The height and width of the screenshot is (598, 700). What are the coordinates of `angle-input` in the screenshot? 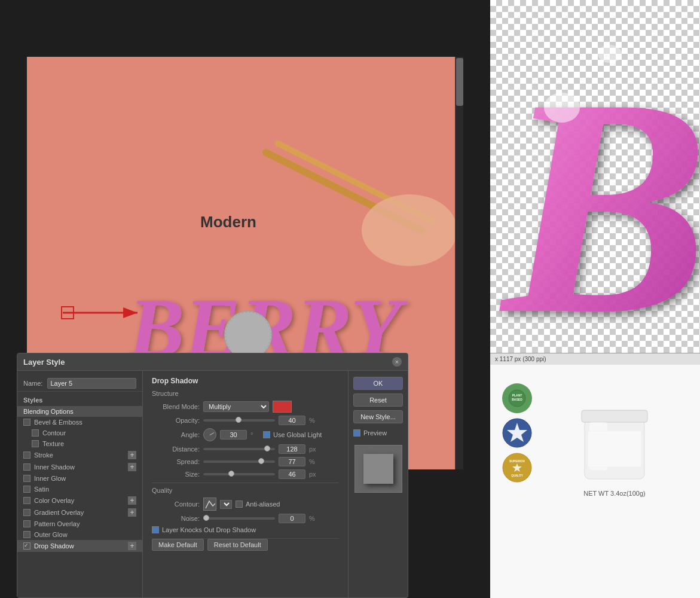 It's located at (233, 435).